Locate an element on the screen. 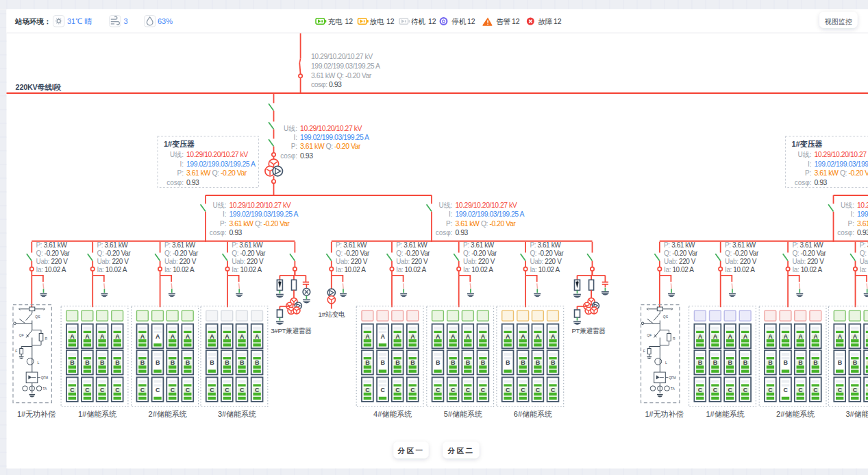 Image resolution: width=868 pixels, height=475 pixels. svg-text: 3#储能系统 is located at coordinates (237, 414).